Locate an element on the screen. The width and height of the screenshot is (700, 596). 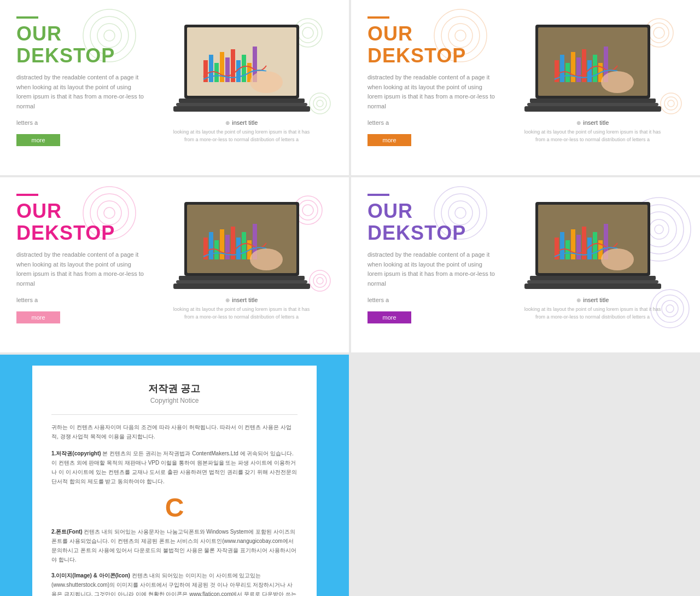
laptop-svg-orange is located at coordinates (593, 67).